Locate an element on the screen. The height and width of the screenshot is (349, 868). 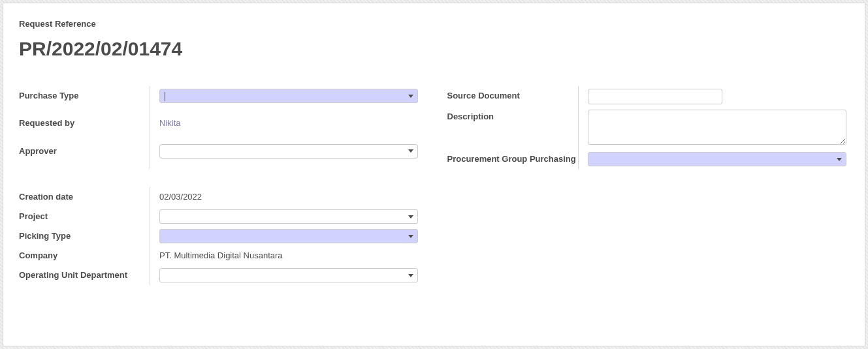
picking-type-field is located at coordinates (289, 236).